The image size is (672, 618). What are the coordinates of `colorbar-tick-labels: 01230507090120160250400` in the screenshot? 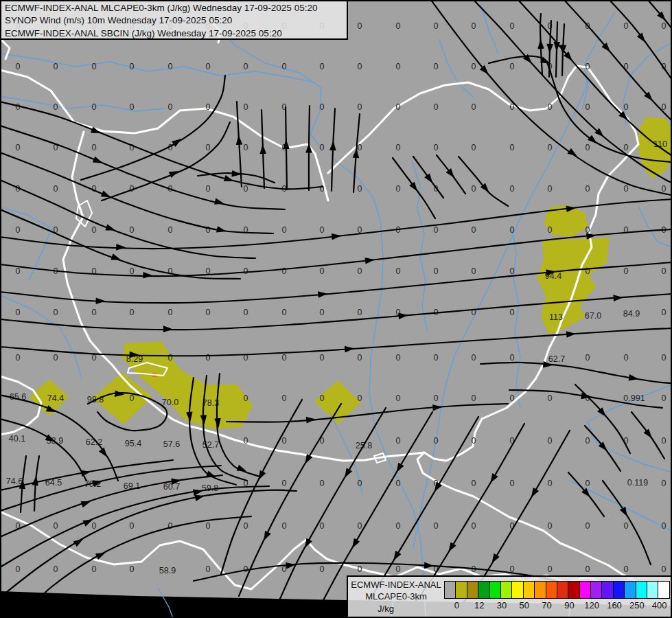 It's located at (558, 607).